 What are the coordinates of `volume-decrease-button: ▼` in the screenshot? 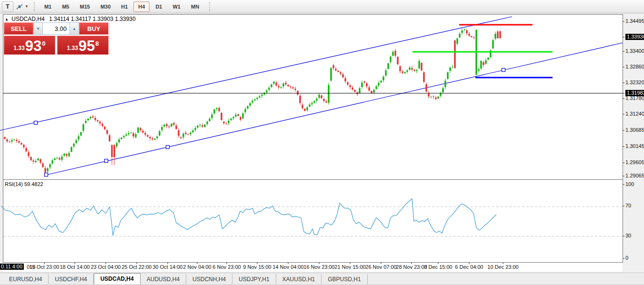 It's located at (38, 29).